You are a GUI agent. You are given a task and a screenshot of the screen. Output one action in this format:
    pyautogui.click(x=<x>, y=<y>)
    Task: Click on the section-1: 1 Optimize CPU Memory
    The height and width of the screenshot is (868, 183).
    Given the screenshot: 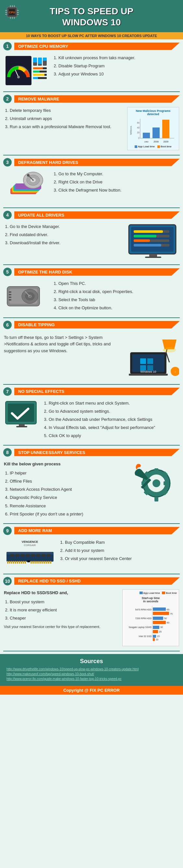 What is the action you would take?
    pyautogui.click(x=92, y=65)
    